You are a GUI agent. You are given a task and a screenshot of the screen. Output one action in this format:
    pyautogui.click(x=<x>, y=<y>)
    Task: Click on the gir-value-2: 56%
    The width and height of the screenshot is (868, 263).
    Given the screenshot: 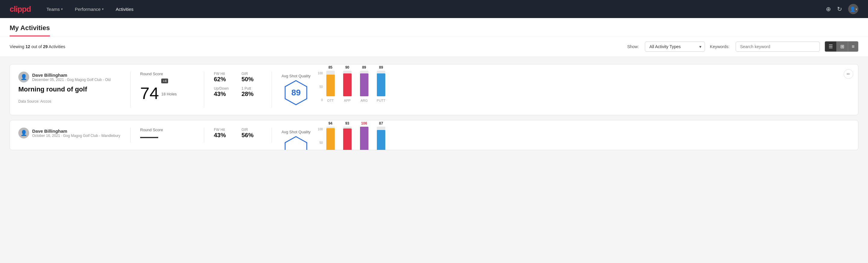 What is the action you would take?
    pyautogui.click(x=252, y=135)
    